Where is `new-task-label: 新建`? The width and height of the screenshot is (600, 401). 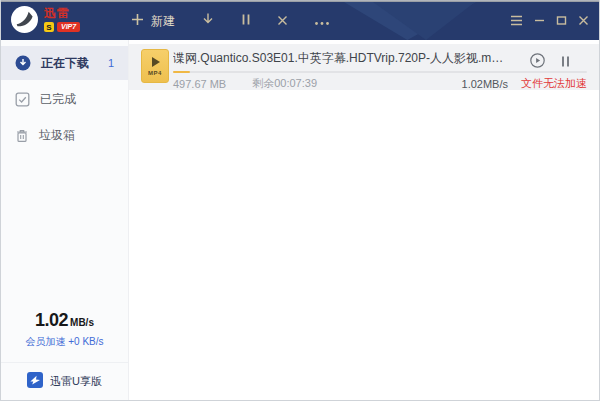 new-task-label: 新建 is located at coordinates (163, 22).